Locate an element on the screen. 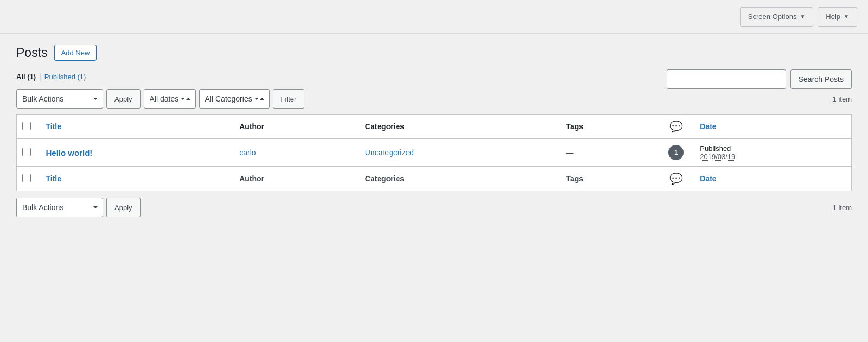  filter-button: Filter is located at coordinates (289, 99).